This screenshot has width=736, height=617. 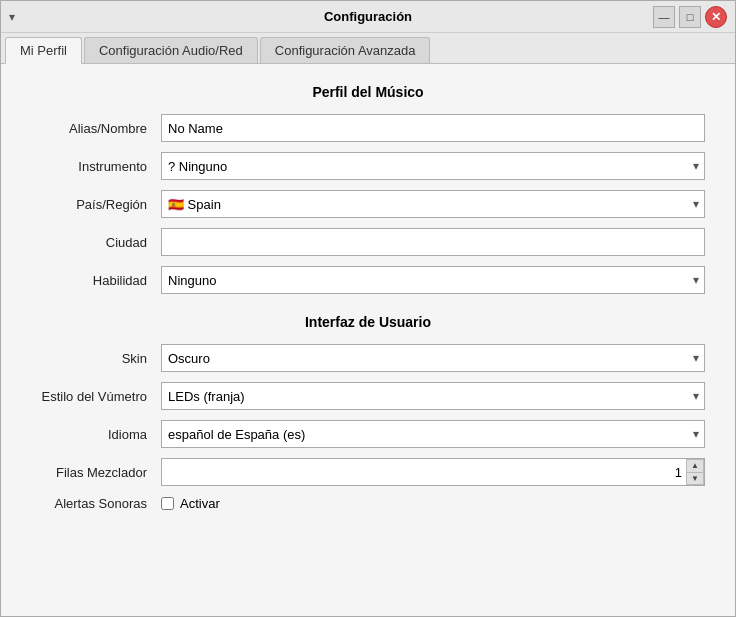 I want to click on close-button: ✕, so click(x=716, y=17).